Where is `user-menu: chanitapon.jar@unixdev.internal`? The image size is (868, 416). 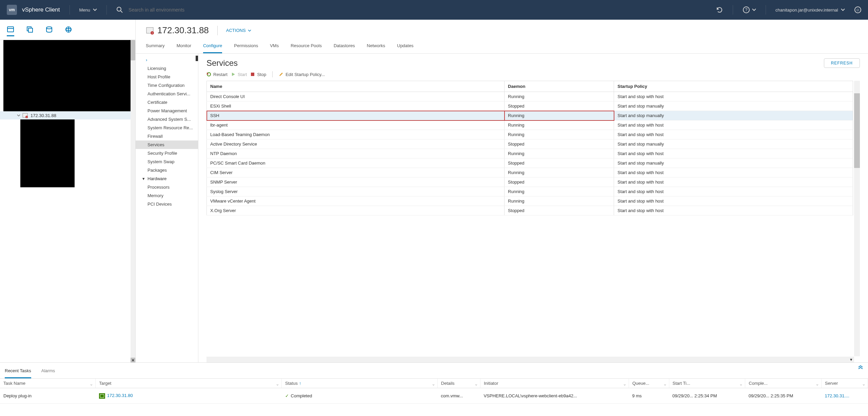 user-menu: chanitapon.jar@unixdev.internal is located at coordinates (810, 10).